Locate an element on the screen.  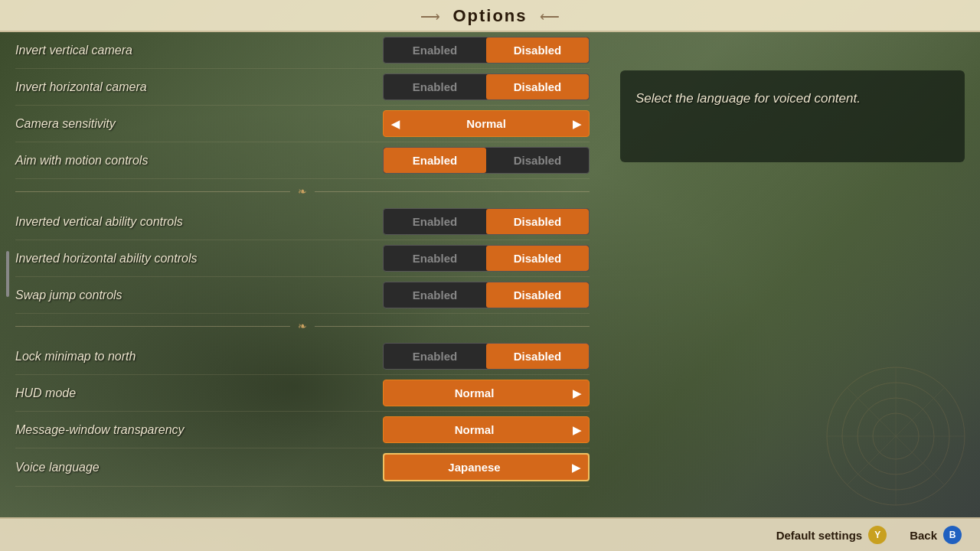
setting-row-voice-language: Voice language Japanese ▶ is located at coordinates (302, 468).